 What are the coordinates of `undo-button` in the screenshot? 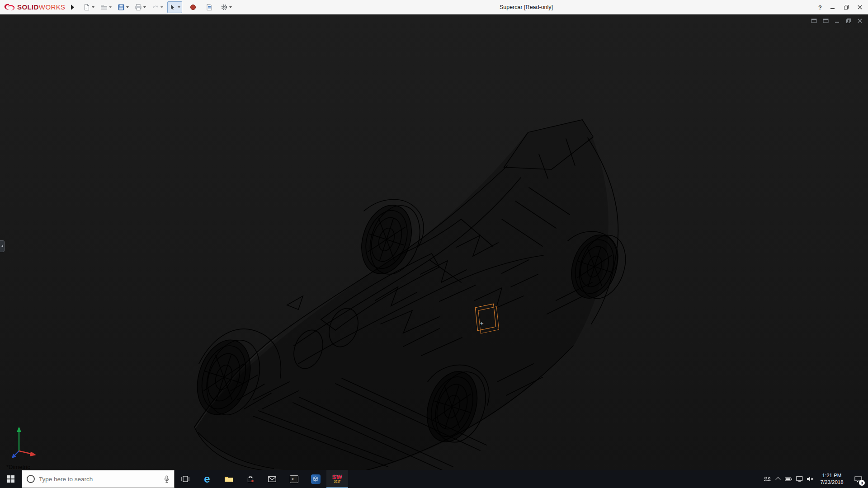 It's located at (157, 7).